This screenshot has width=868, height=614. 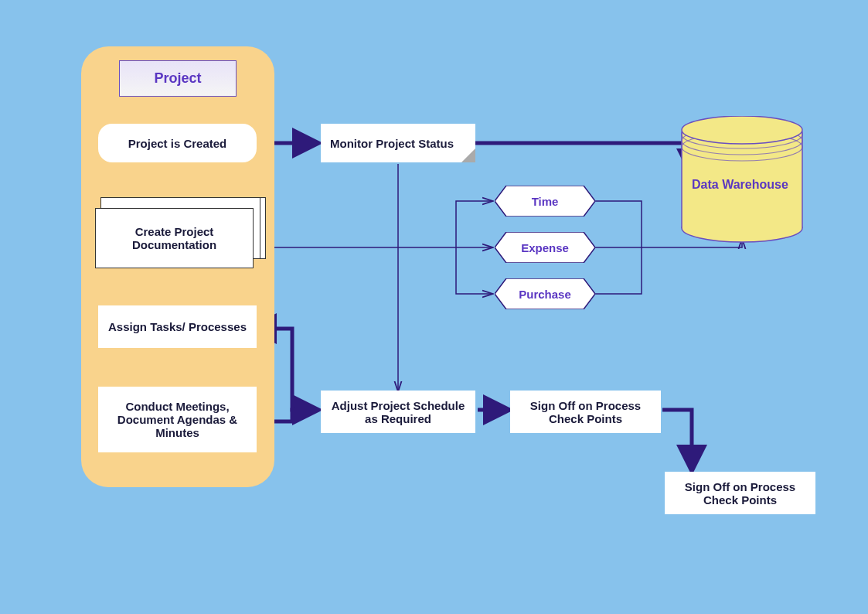 What do you see at coordinates (178, 326) in the screenshot?
I see `node-assign-tasks: Assign Tasks/ Processes` at bounding box center [178, 326].